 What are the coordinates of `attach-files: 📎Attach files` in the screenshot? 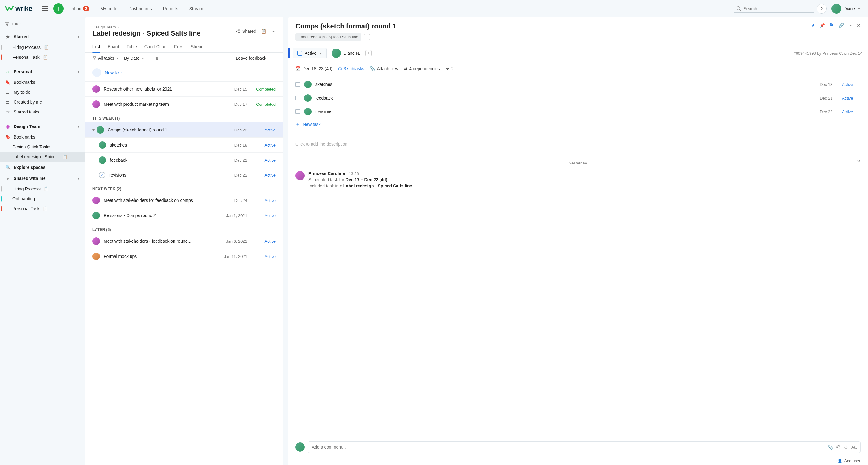 It's located at (384, 69).